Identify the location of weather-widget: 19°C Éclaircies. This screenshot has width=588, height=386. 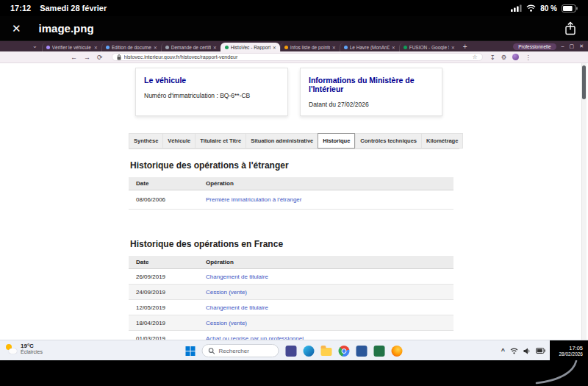
(24, 349).